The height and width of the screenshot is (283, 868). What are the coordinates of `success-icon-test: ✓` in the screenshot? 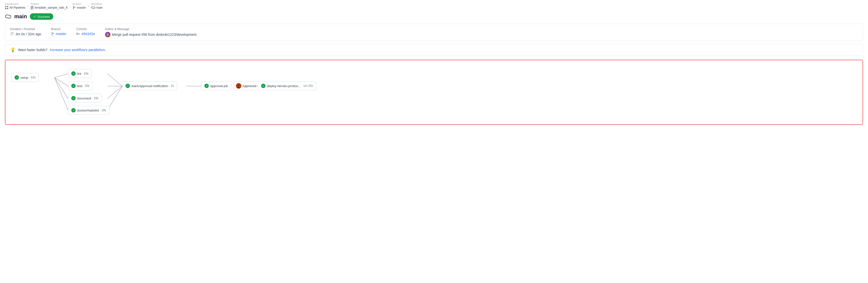 It's located at (73, 86).